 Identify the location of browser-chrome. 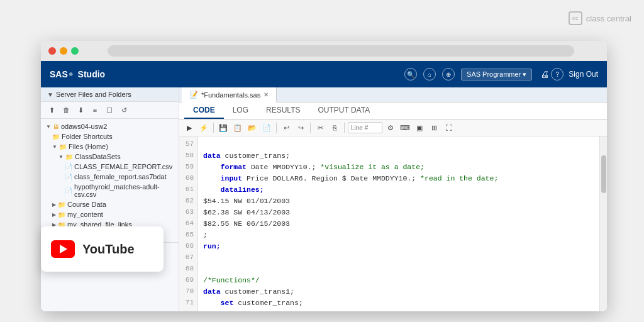
(324, 51).